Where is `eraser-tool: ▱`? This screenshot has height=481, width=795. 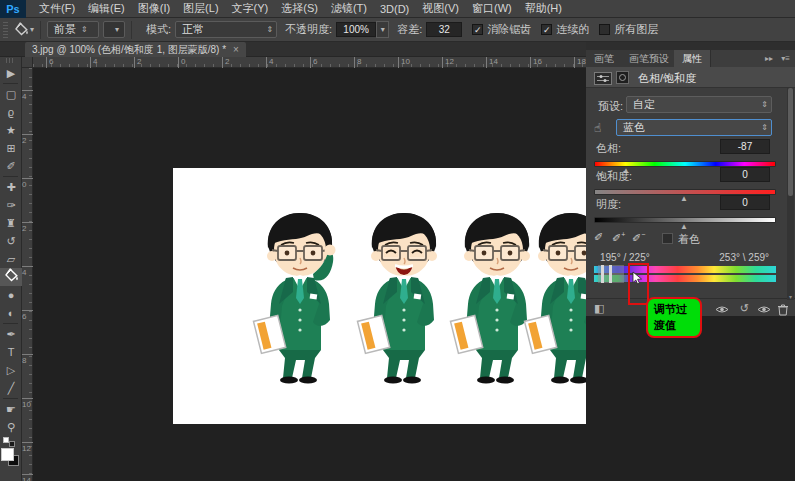
eraser-tool: ▱ is located at coordinates (11, 259).